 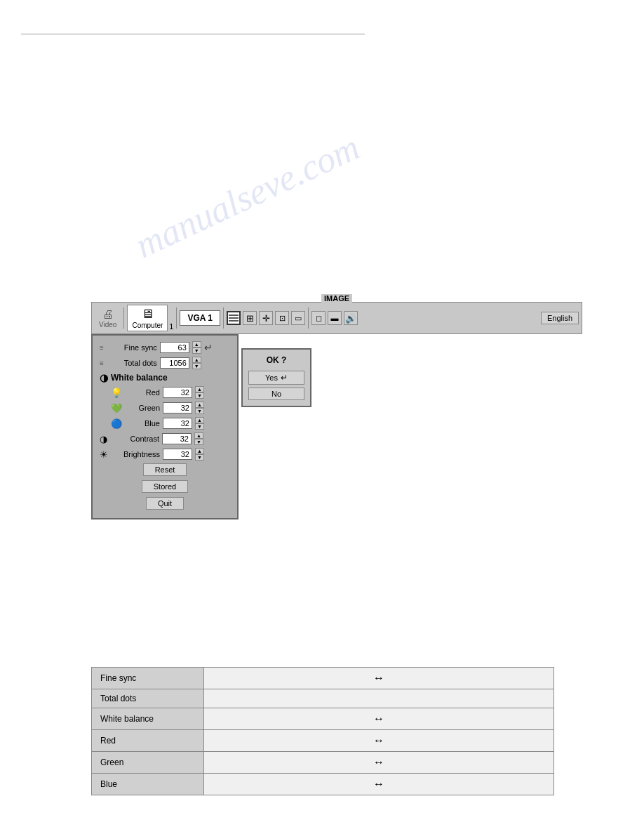 What do you see at coordinates (351, 319) in the screenshot?
I see `sound-icon: 🔊` at bounding box center [351, 319].